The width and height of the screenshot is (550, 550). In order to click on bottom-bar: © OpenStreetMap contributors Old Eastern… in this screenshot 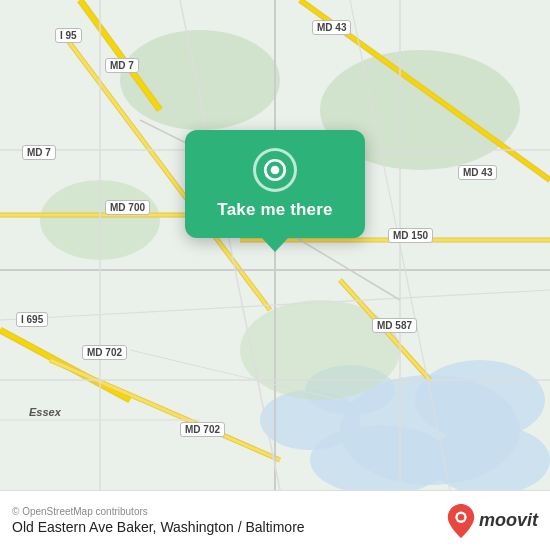, I will do `click(275, 520)`.